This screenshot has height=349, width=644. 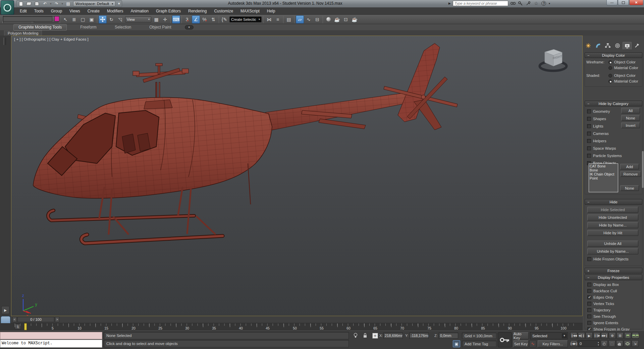 I want to click on tab-selection: Selection, so click(x=123, y=28).